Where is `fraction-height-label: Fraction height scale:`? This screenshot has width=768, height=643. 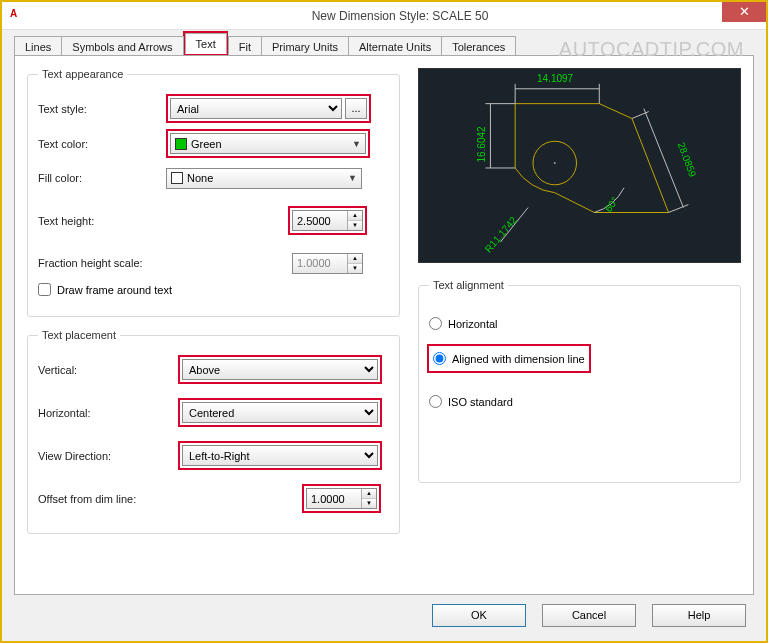
fraction-height-label: Fraction height scale: is located at coordinates (165, 263).